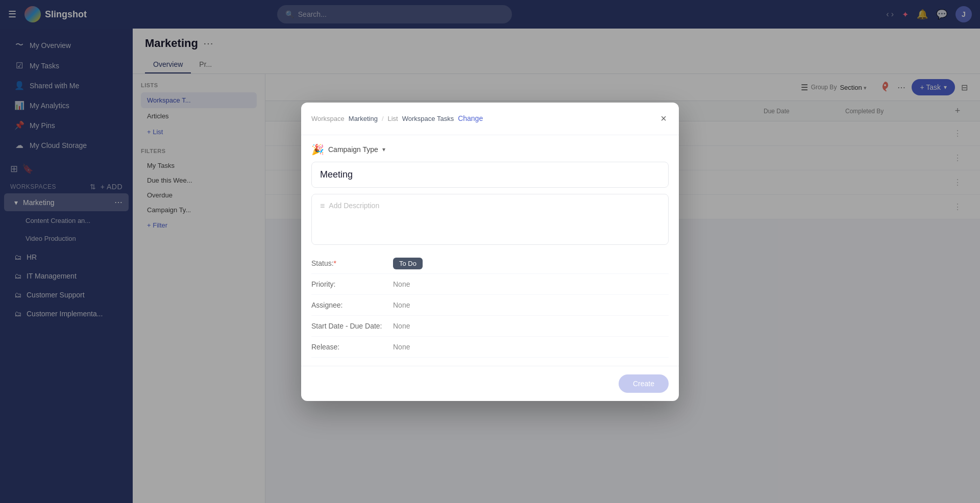  I want to click on field-row-status: Status:* To Do, so click(490, 263).